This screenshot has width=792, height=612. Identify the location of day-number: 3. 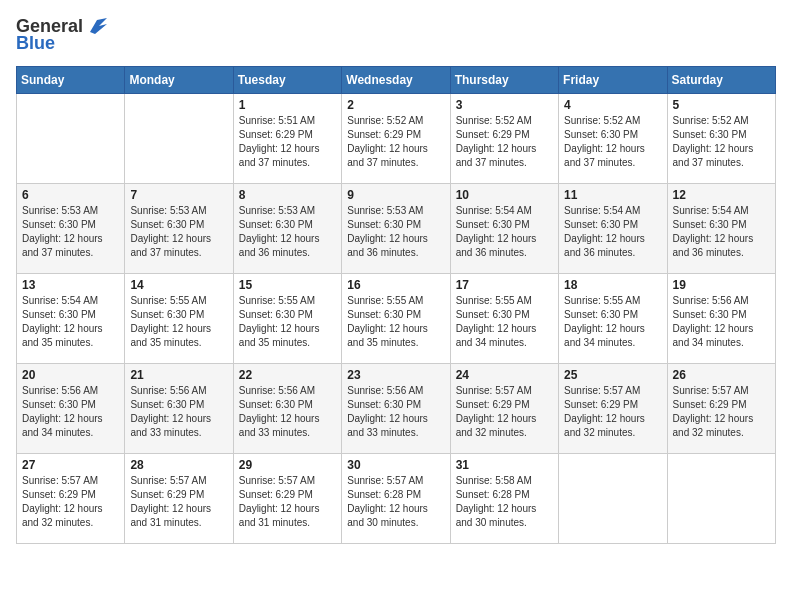
(504, 105).